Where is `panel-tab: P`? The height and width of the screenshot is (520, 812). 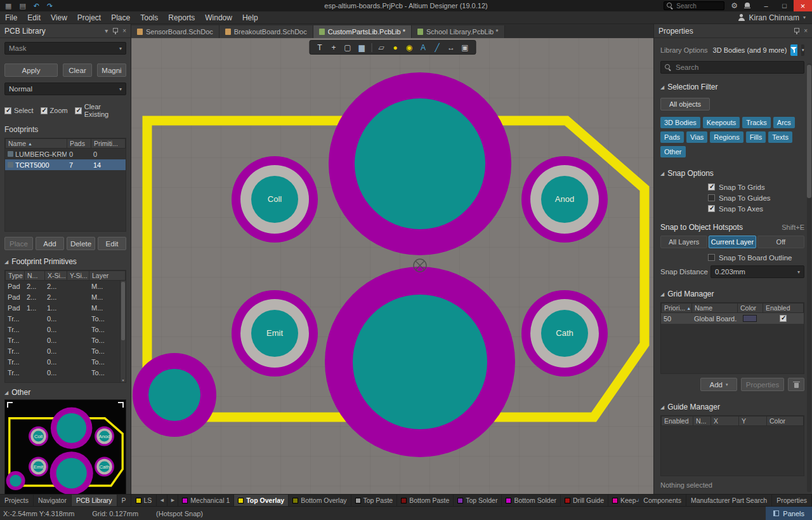 panel-tab: P is located at coordinates (124, 500).